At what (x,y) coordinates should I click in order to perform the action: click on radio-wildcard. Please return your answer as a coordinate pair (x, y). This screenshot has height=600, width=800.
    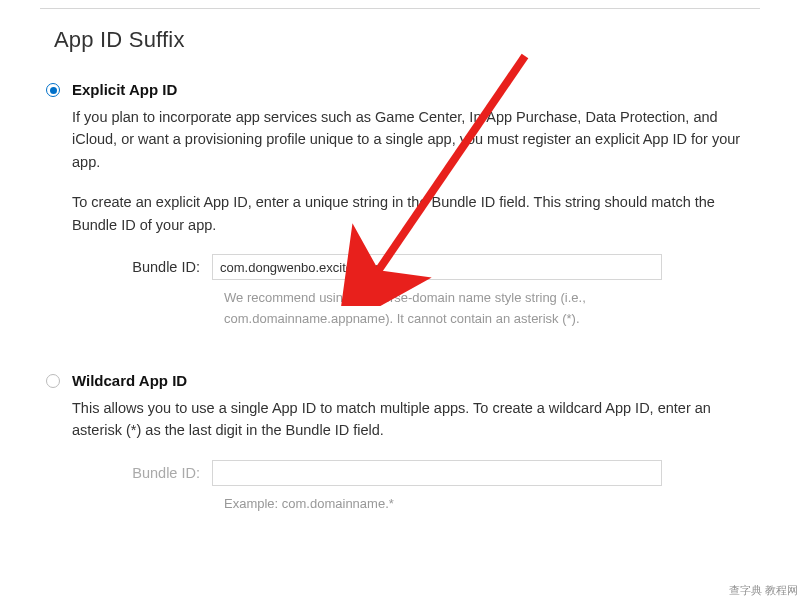
    Looking at the image, I should click on (53, 381).